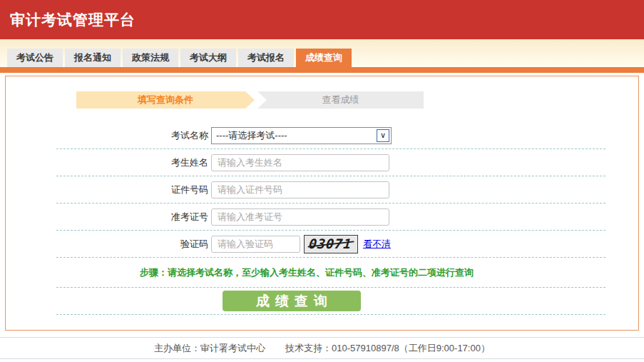  What do you see at coordinates (322, 53) in the screenshot?
I see `main-nav: 考试公告 报名通知 政策法规 考试大纲 考试报名 成绩查询` at bounding box center [322, 53].